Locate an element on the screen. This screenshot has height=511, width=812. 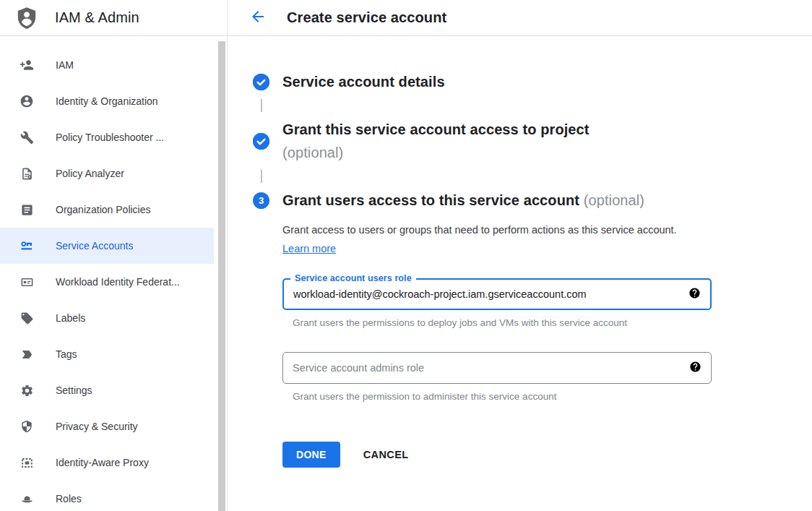
sidebar-item-identity-organization: Identity & Organization is located at coordinates (107, 101).